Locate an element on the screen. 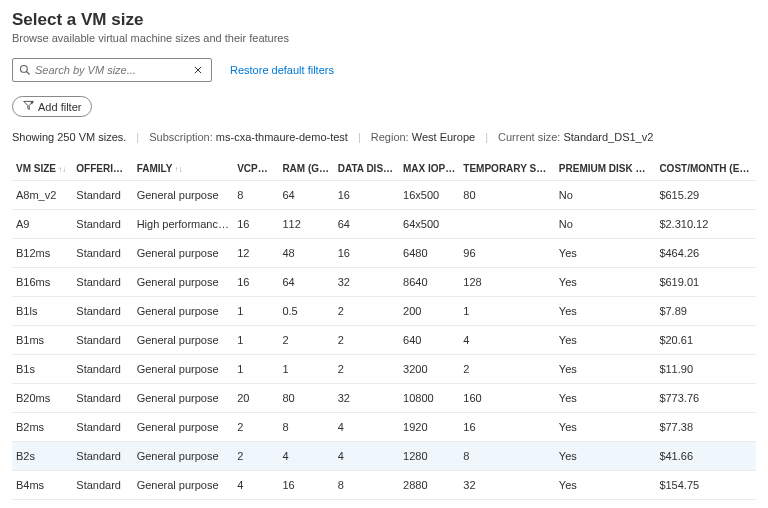  cell-vmsize: B1s is located at coordinates (42, 370).